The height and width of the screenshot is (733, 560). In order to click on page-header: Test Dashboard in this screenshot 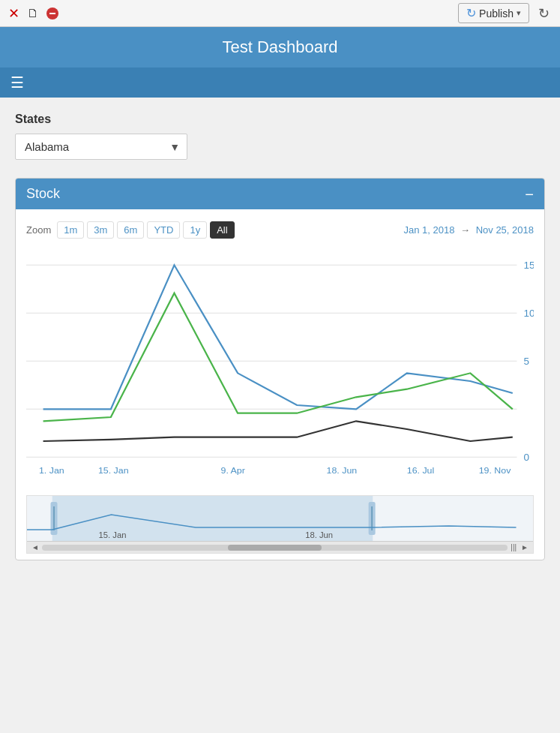, I will do `click(280, 47)`.